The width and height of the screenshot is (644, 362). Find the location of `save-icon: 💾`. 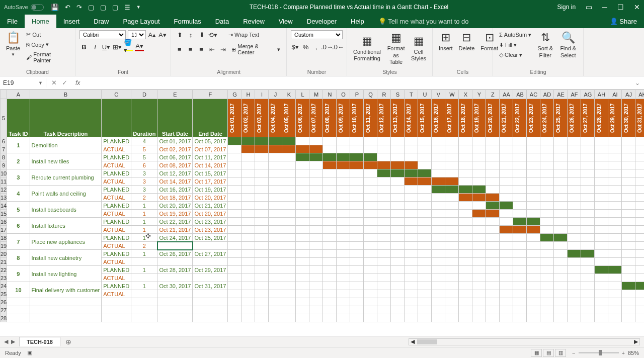

save-icon: 💾 is located at coordinates (55, 7).